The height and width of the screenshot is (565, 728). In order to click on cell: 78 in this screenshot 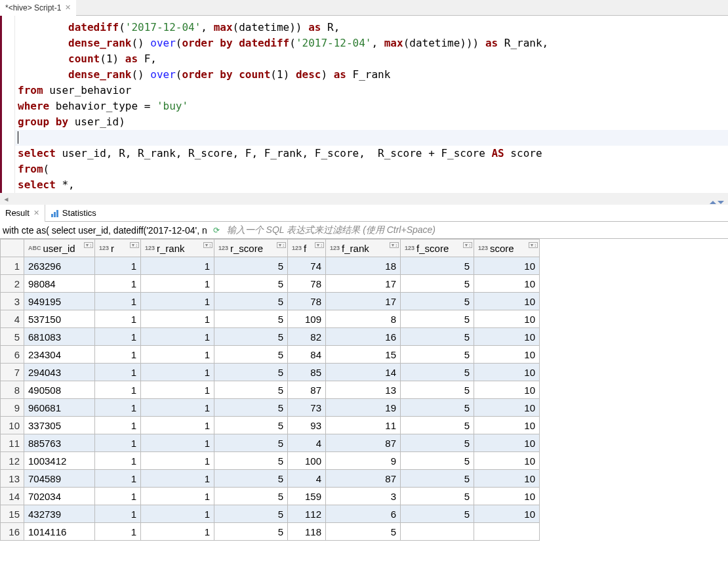, I will do `click(307, 302)`.